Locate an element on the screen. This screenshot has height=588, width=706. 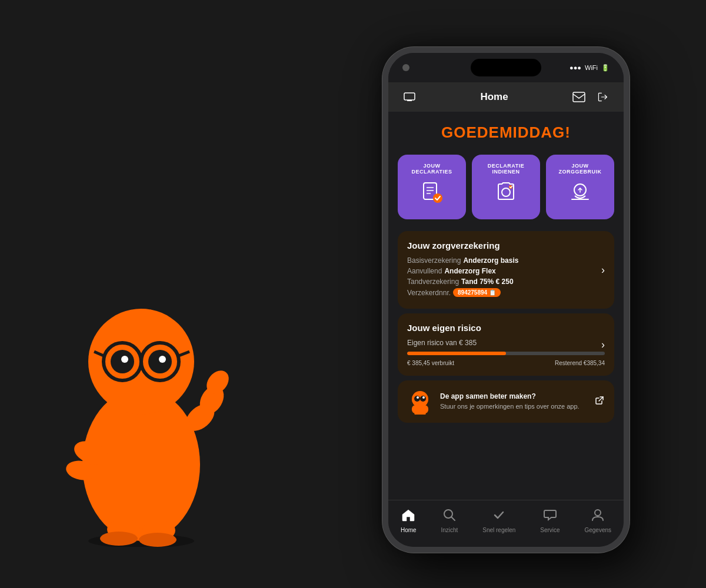
basis-value: Anderzorg basis is located at coordinates (491, 260).